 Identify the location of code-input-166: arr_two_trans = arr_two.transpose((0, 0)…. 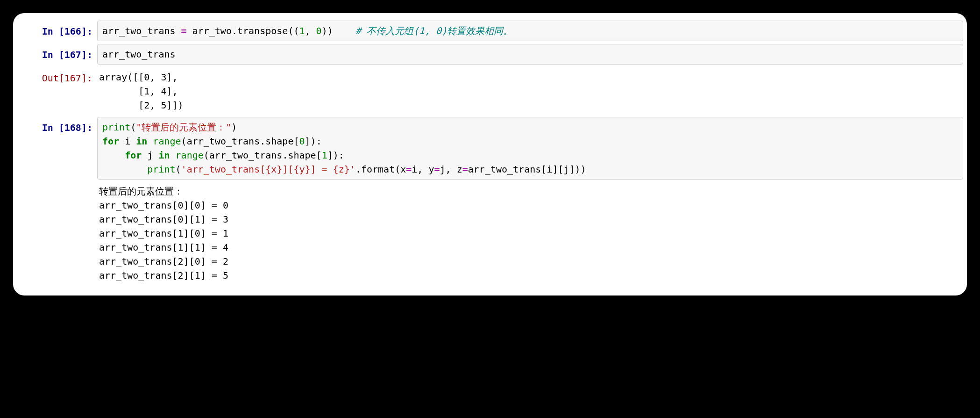
(530, 31).